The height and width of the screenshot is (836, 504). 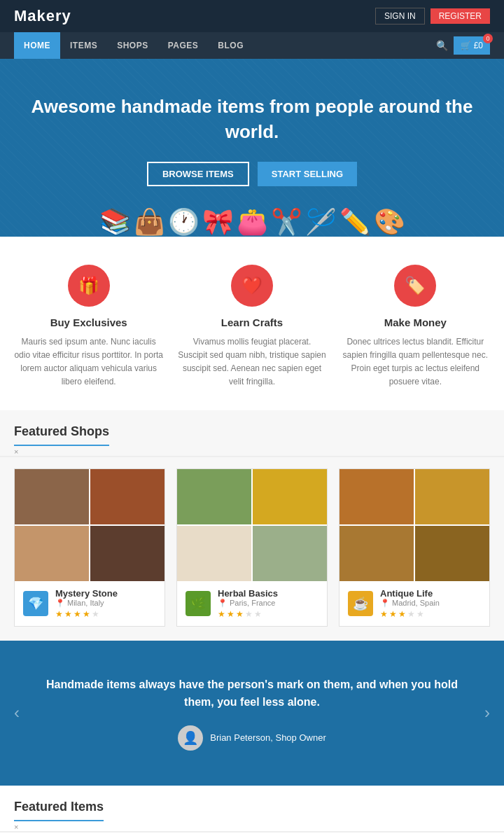 What do you see at coordinates (252, 738) in the screenshot?
I see `quote-author: 👤 Brian Peterson, Shop Owner` at bounding box center [252, 738].